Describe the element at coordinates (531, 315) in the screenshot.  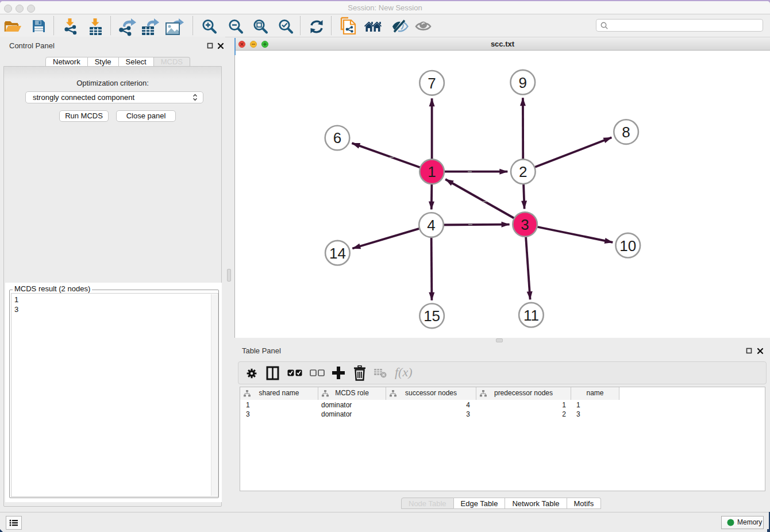
I see `svg-text: 11` at that location.